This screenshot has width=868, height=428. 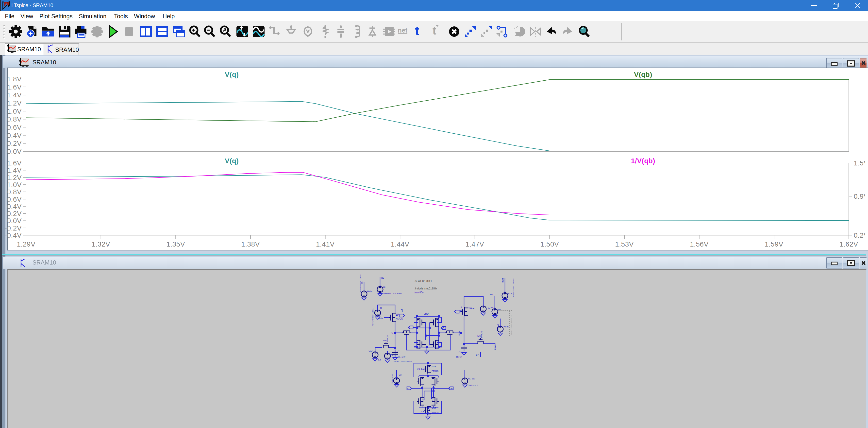 I want to click on svg-text: C1, so click(x=399, y=351).